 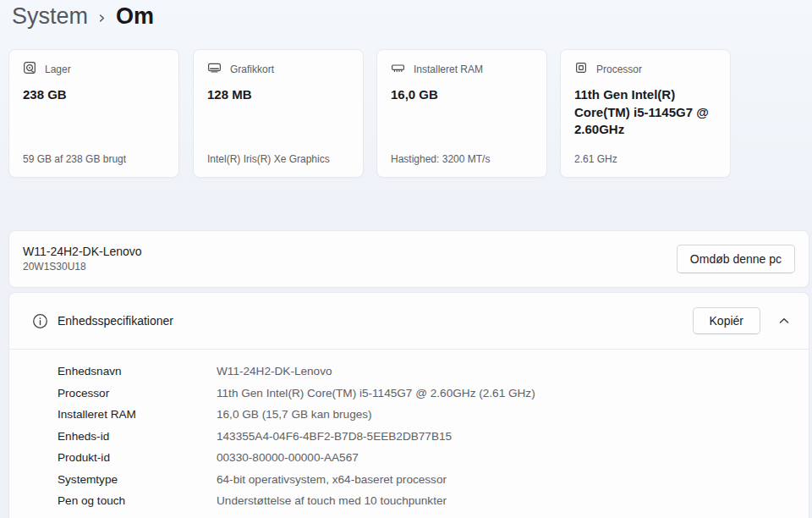 I want to click on spec-row-device-name: Enhedsnavn W11-24H2-DK-Lenovo, so click(x=409, y=372).